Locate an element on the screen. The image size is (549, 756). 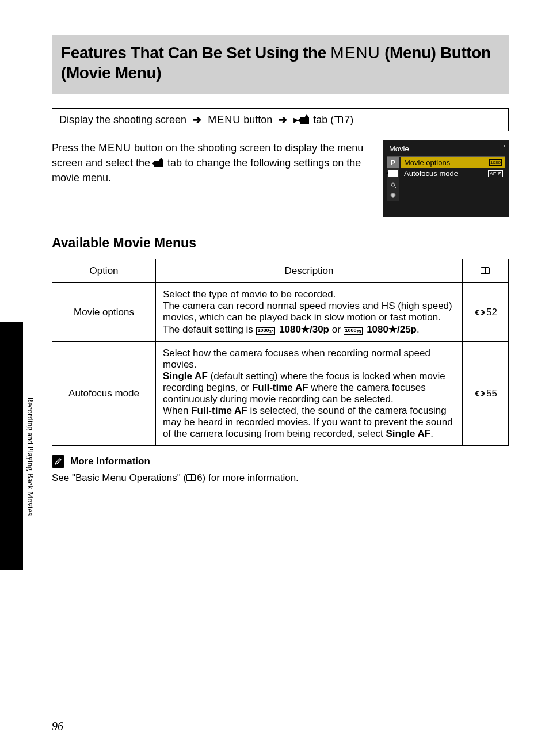
option-name: Autofocus mode is located at coordinates (104, 394).